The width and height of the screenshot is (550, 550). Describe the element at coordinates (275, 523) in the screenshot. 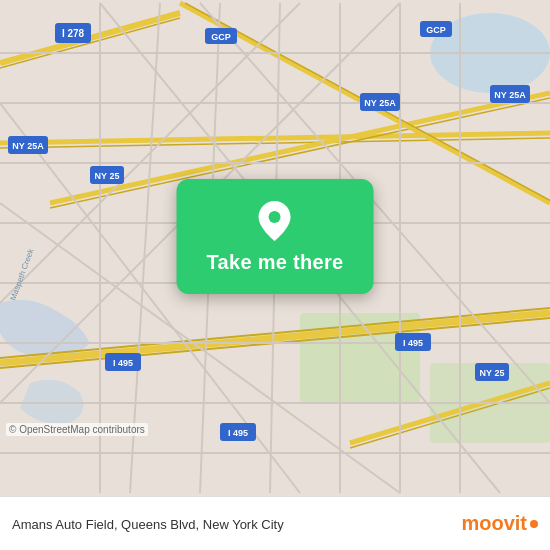

I see `bottom-bar: Amans Auto Field, Queens Blvd, New York …` at that location.